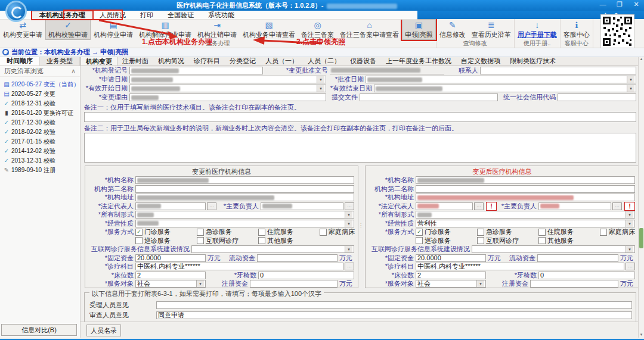  I want to click on before-second-name-input, so click(244, 189).